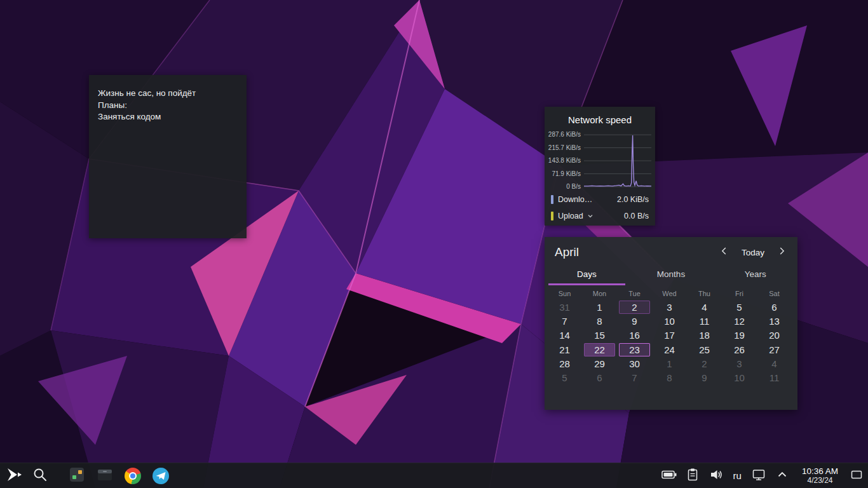  Describe the element at coordinates (753, 253) in the screenshot. I see `today-button: Today` at that location.